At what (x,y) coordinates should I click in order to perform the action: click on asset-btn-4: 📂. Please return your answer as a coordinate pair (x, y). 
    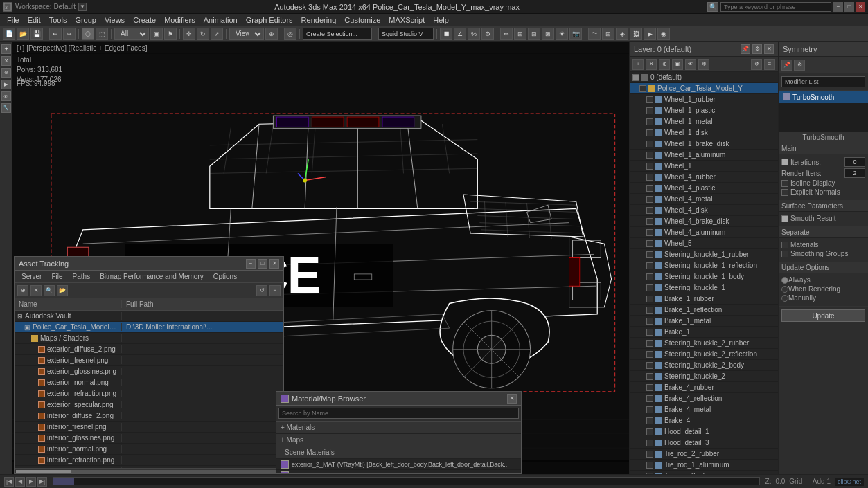
    Looking at the image, I should click on (62, 291).